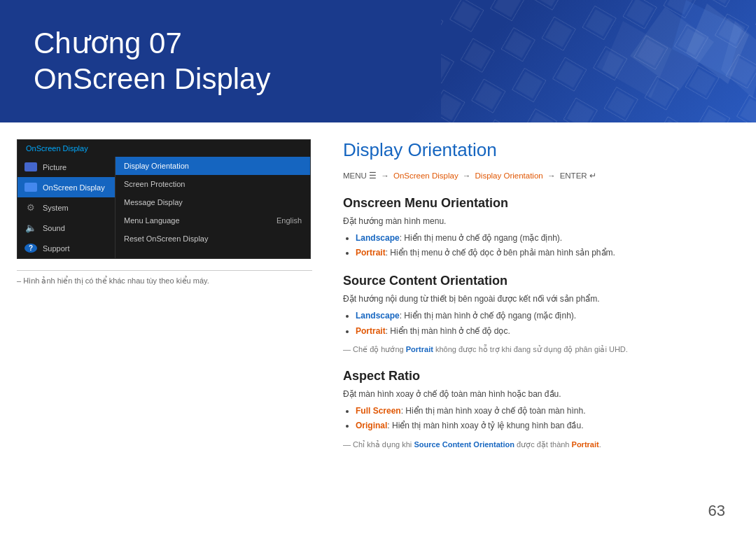 This screenshot has height=534, width=756. Describe the element at coordinates (510, 176) in the screenshot. I see `breadcrumb-link2: Display Orientation` at that location.